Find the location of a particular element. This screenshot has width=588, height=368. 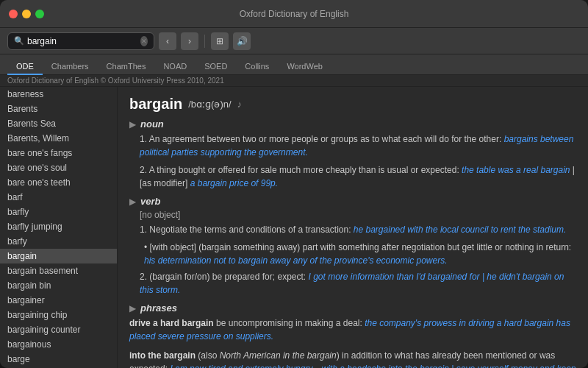

bullet-example: his determination not to bargain away an… is located at coordinates (295, 261).